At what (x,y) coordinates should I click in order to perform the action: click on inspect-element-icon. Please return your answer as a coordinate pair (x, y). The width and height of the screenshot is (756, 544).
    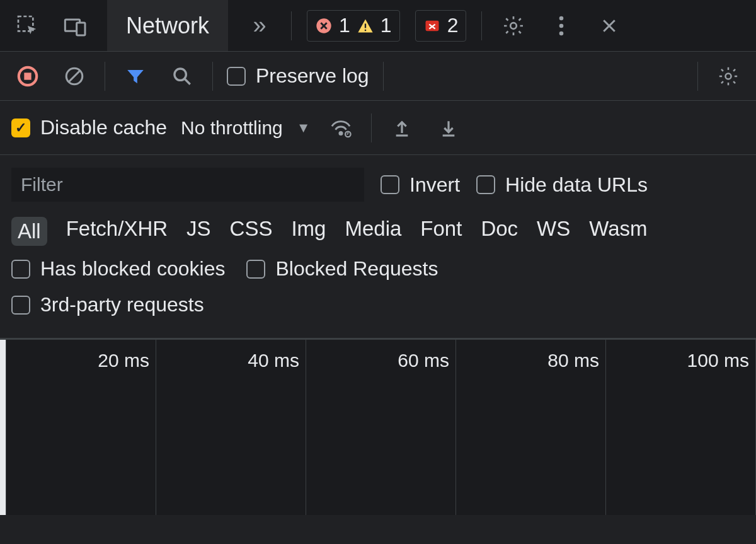
    Looking at the image, I should click on (28, 26).